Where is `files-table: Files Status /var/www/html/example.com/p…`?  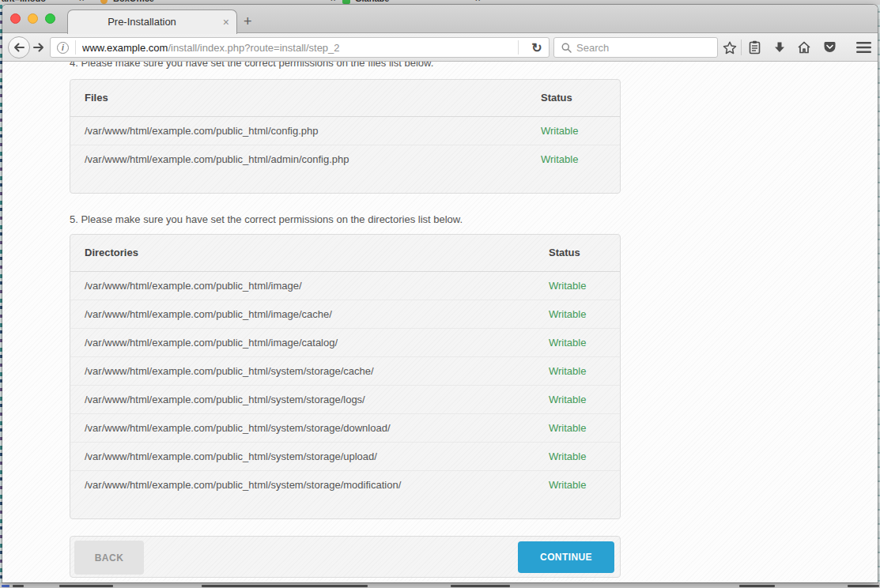 files-table: Files Status /var/www/html/example.com/p… is located at coordinates (345, 126).